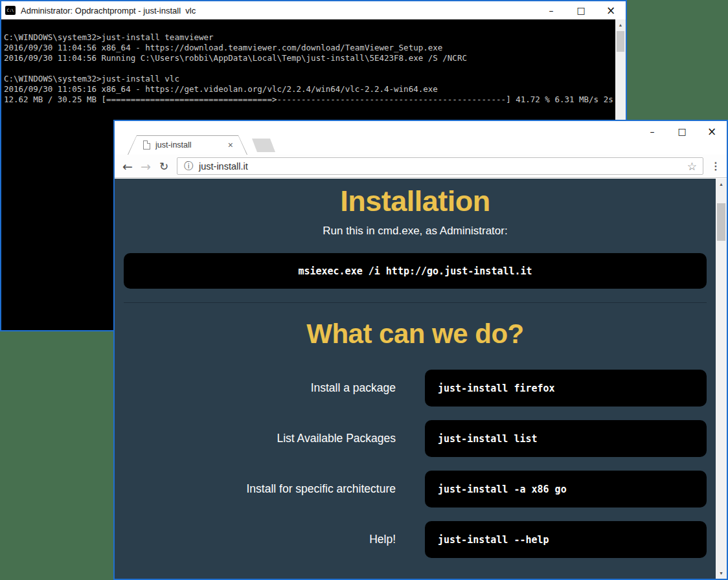 The height and width of the screenshot is (580, 728). What do you see at coordinates (108, 10) in the screenshot?
I see `cmd-window-title: Administrator: Opdrachtprompt - just-ins…` at bounding box center [108, 10].